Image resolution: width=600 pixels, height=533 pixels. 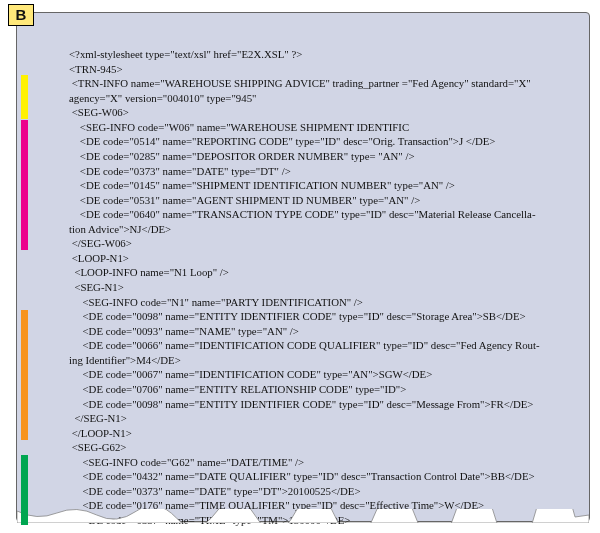 What do you see at coordinates (323, 302) in the screenshot?
I see `code-line: <SEG-INFO code="N1" name="PARTY IDENTIFI…` at bounding box center [323, 302].